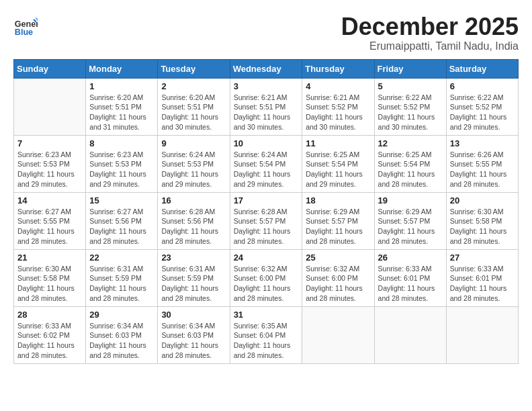 This screenshot has width=532, height=411. Describe the element at coordinates (50, 227) in the screenshot. I see `day-info: Sunrise: 6:27 AM Sunset: 5:55 PM Dayligh…` at that location.